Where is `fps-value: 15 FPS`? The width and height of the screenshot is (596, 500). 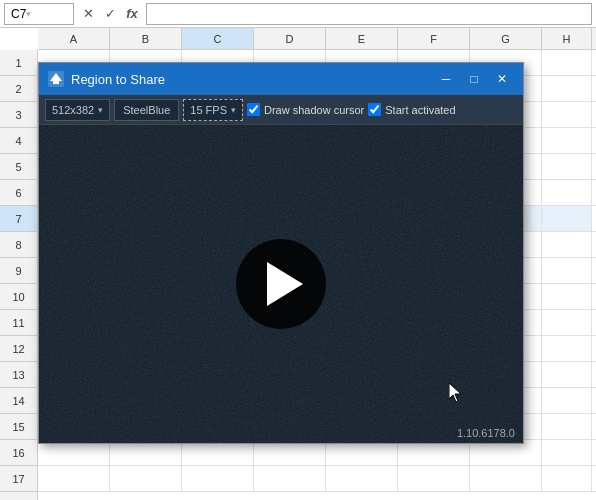 fps-value: 15 FPS is located at coordinates (208, 110).